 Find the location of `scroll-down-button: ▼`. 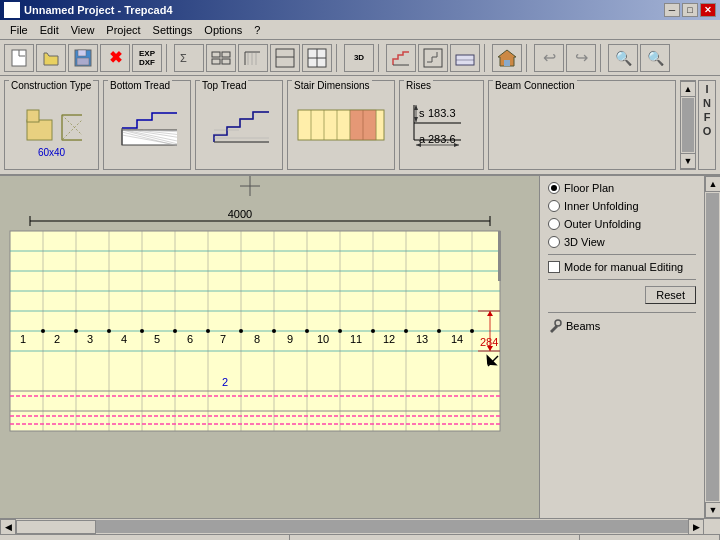

scroll-down-button: ▼ is located at coordinates (688, 161).